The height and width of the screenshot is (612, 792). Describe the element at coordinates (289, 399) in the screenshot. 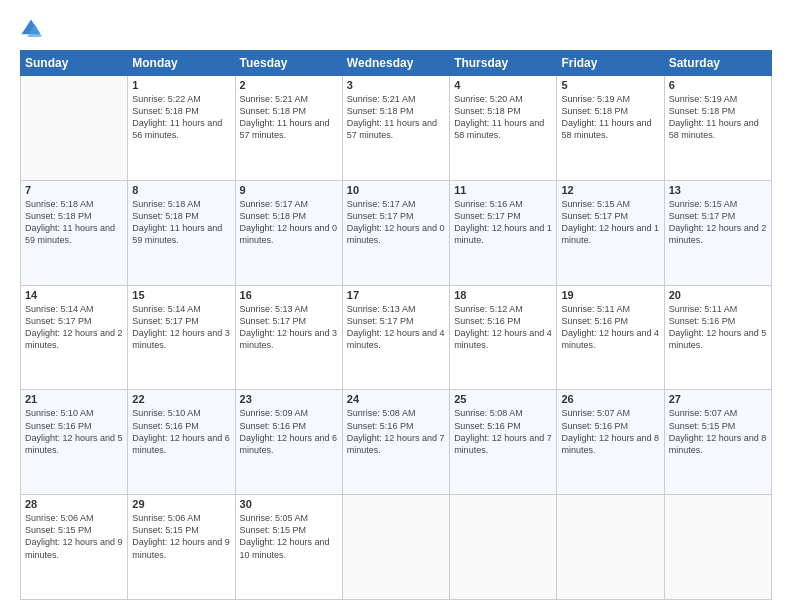

I see `day-number: 23` at that location.